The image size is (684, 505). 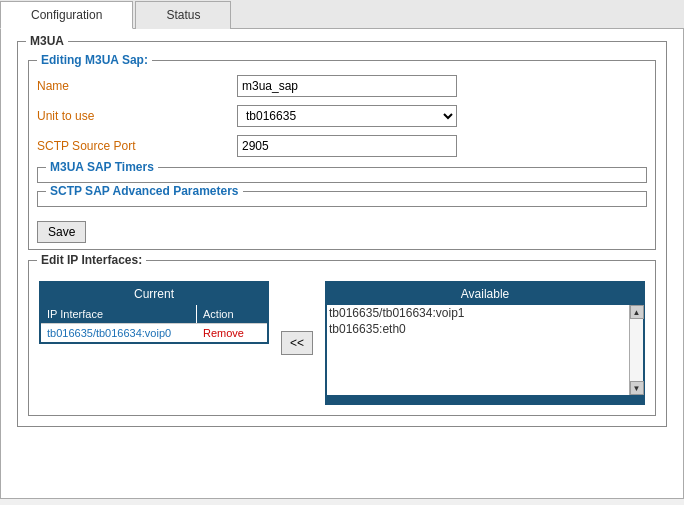 What do you see at coordinates (342, 86) in the screenshot?
I see `name-row: Name` at bounding box center [342, 86].